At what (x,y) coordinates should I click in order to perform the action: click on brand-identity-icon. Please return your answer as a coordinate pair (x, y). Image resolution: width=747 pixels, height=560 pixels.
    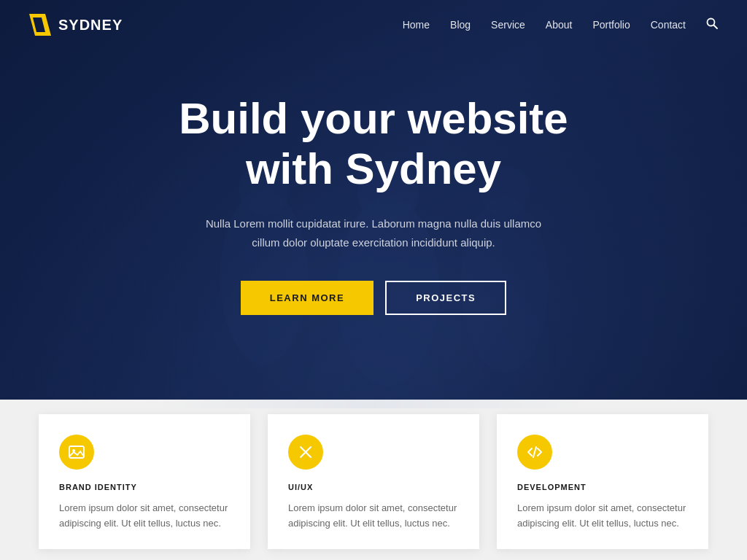
    Looking at the image, I should click on (77, 452).